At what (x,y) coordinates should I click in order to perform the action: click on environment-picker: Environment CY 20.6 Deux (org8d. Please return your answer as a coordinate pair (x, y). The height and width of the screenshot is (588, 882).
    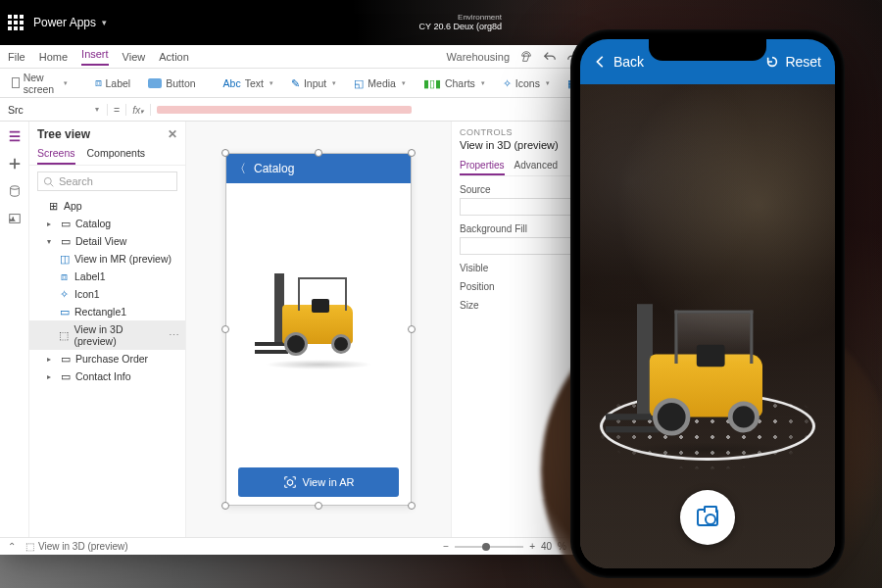
    Looking at the image, I should click on (500, 23).